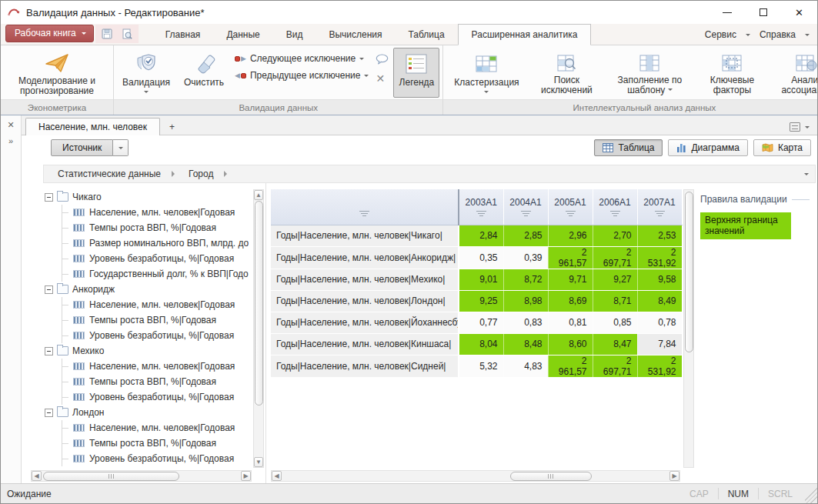 The height and width of the screenshot is (504, 818). I want to click on view-map-button: Карта, so click(782, 148).